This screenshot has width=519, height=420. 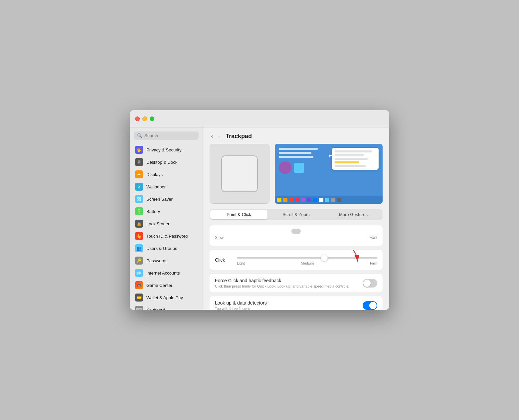 I want to click on wallet-icon: 💳, so click(x=139, y=298).